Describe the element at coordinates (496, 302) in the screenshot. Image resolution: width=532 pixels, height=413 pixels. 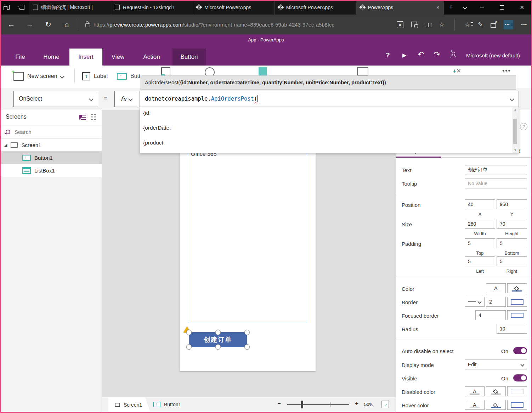
I see `border-thickness-field: 2` at that location.